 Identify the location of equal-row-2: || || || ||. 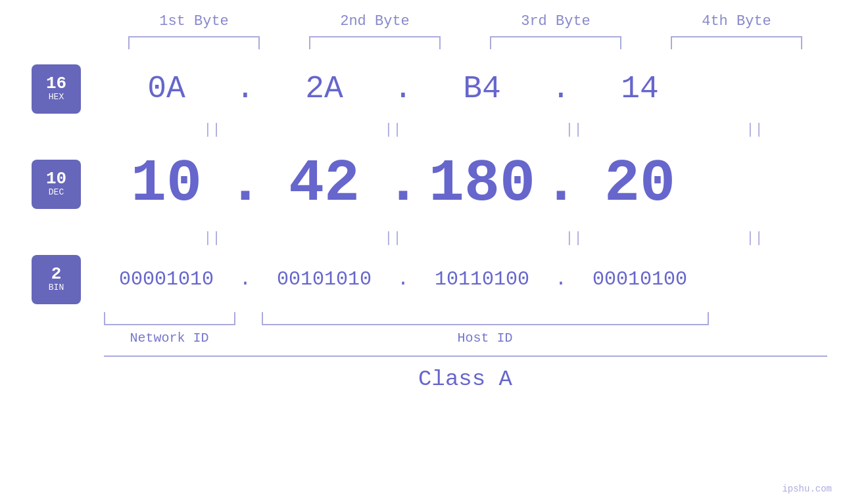
(483, 238).